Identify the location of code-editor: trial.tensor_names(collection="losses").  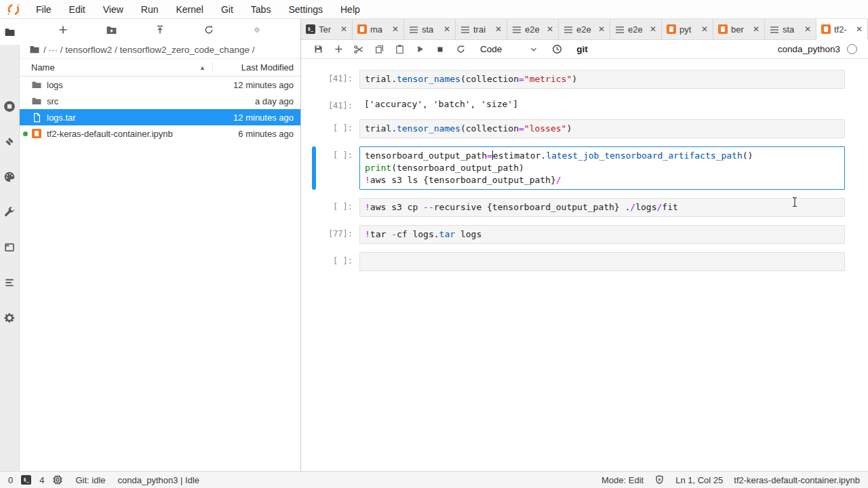
(602, 129).